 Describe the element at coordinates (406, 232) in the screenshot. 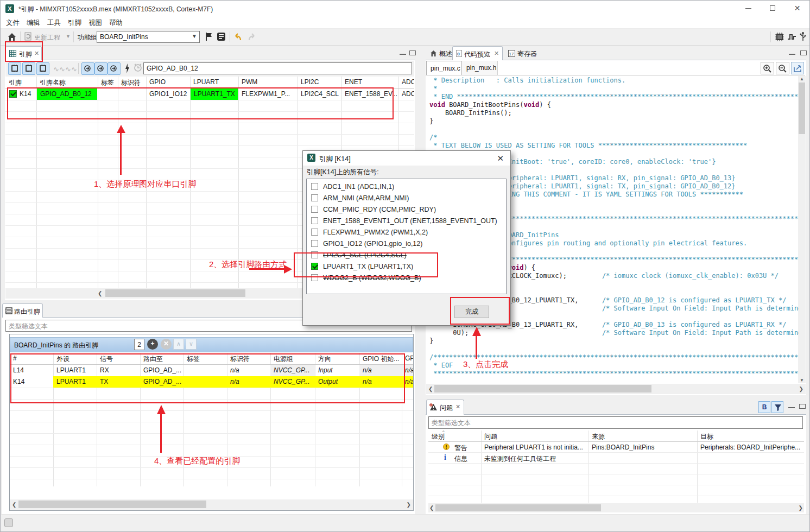

I see `signal-item-4: FLEXPWM1_PWMX2 (PWM1,X,2)` at that location.